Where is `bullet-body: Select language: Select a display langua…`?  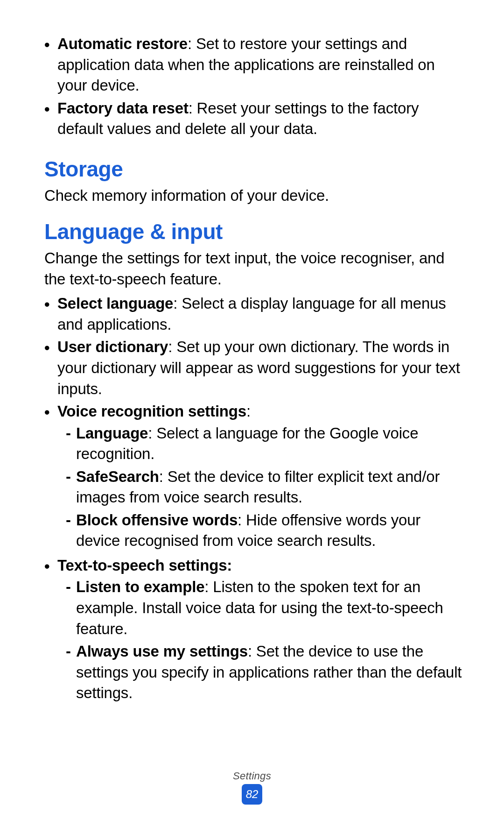
bullet-body: Select language: Select a display langua… is located at coordinates (261, 314).